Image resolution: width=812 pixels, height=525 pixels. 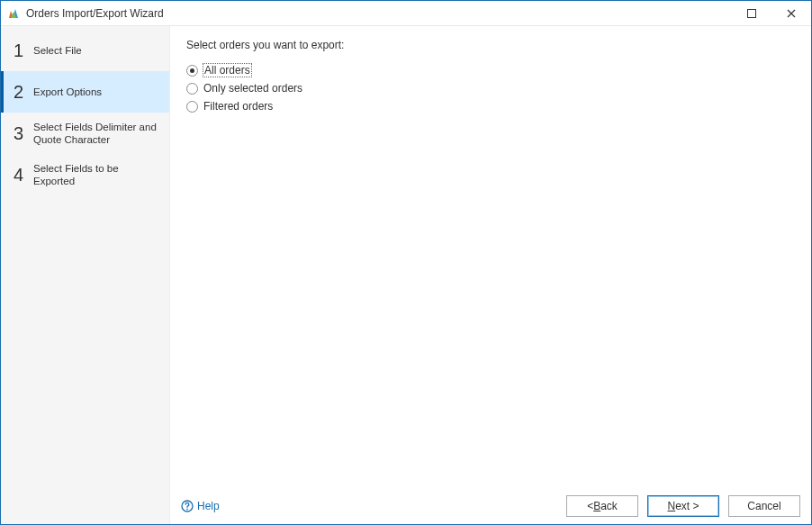 What do you see at coordinates (491, 88) in the screenshot?
I see `radio-selected-orders: Only selected orders` at bounding box center [491, 88].